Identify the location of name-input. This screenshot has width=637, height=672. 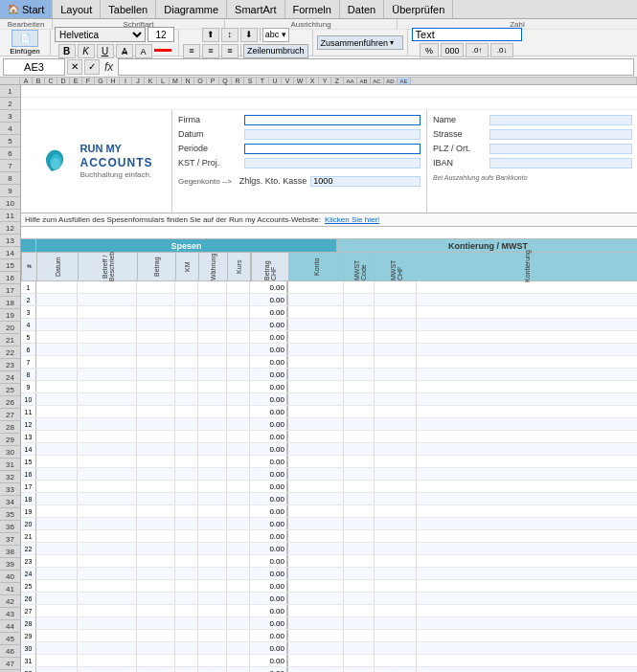
(561, 121).